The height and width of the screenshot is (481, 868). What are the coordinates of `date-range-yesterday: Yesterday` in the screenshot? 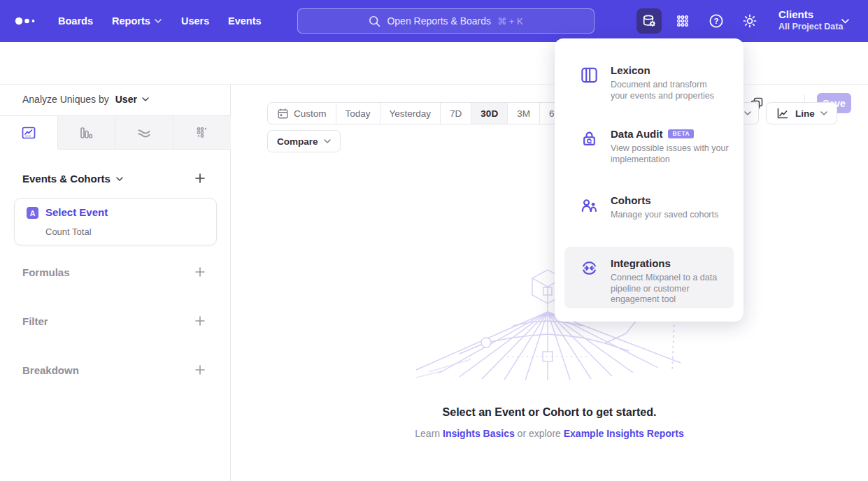 It's located at (411, 113).